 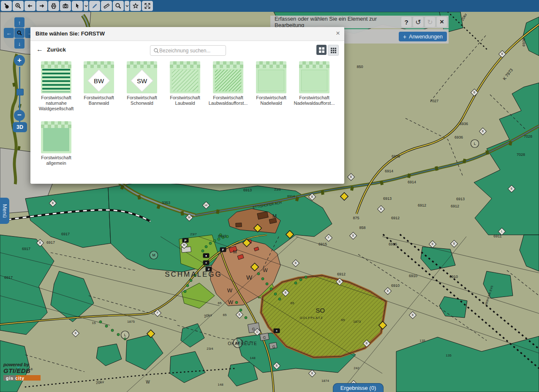 What do you see at coordinates (270, 6) in the screenshot?
I see `top-toolbar` at bounding box center [270, 6].